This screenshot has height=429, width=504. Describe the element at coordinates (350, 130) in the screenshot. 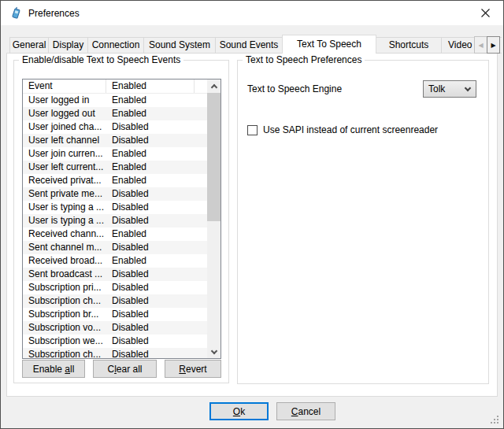

I see `sapi-checkbox-label: Use SAPI instead of current screenreader` at that location.